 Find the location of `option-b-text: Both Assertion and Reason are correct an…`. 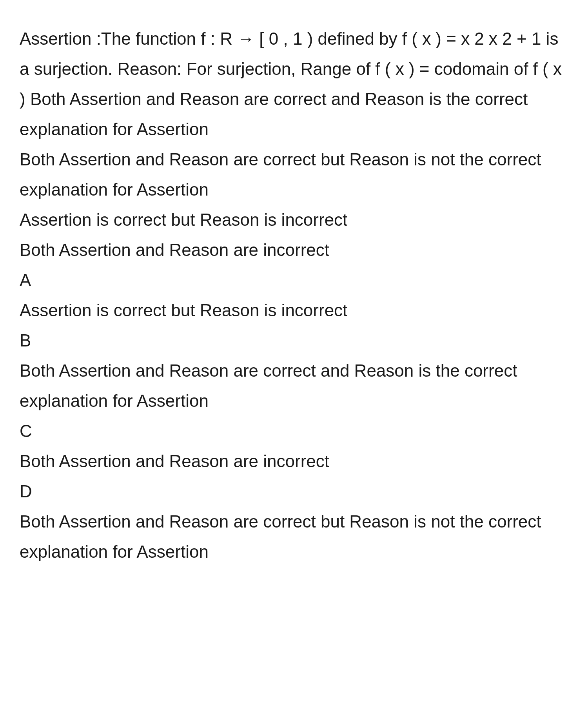

option-b-text: Both Assertion and Reason are correct an… is located at coordinates (294, 386).